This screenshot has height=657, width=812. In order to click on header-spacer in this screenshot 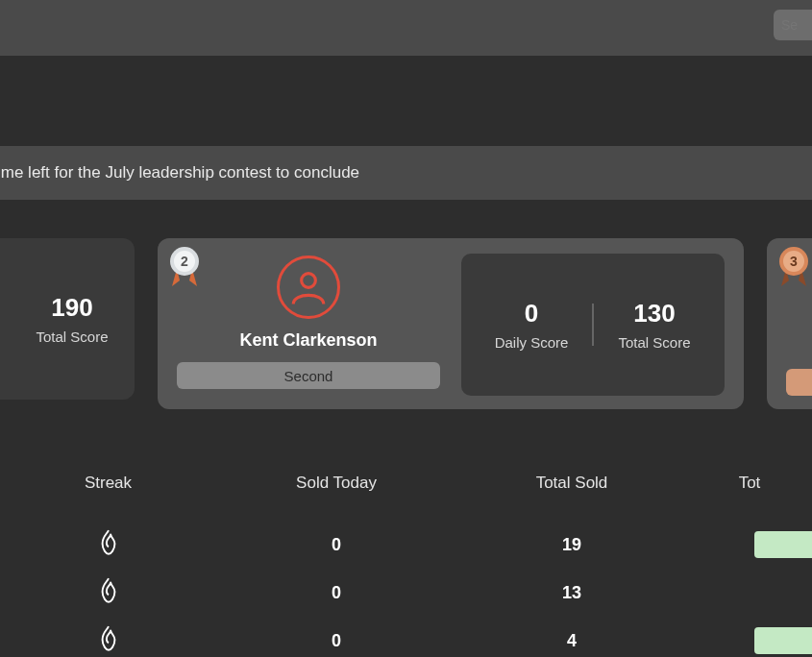, I will do `click(406, 101)`.